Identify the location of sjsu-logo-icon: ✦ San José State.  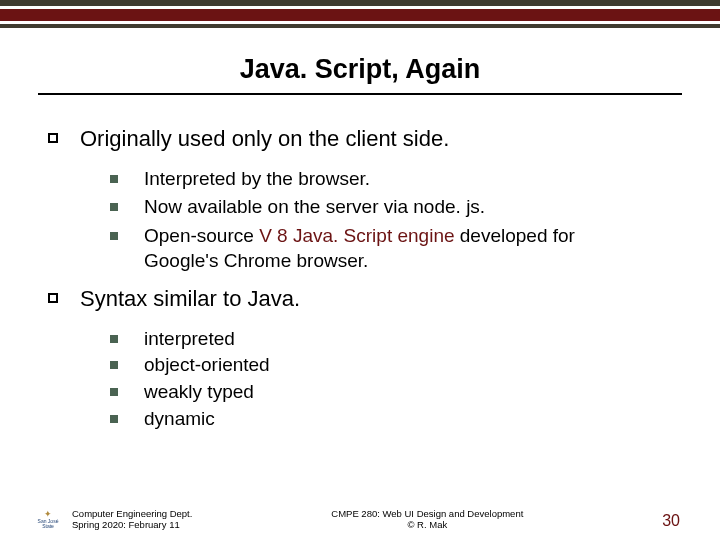
(48, 519).